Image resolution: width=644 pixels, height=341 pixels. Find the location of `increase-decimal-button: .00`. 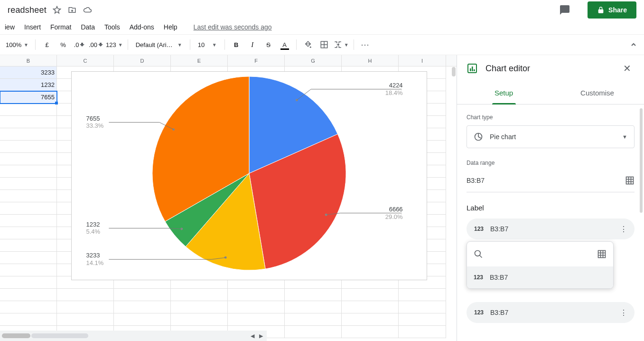

increase-decimal-button: .00 is located at coordinates (96, 45).